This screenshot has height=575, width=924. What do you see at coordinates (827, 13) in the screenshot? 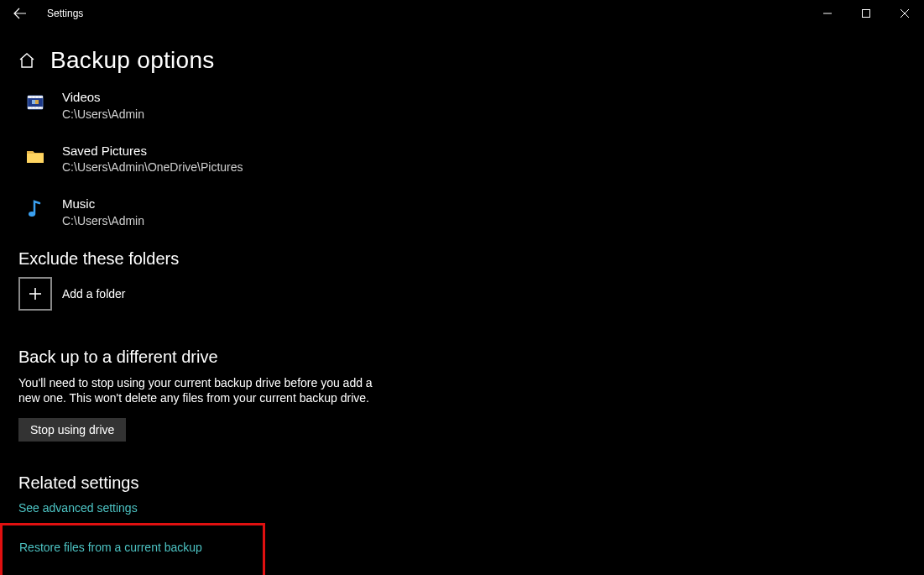
I see `minimize-button` at bounding box center [827, 13].